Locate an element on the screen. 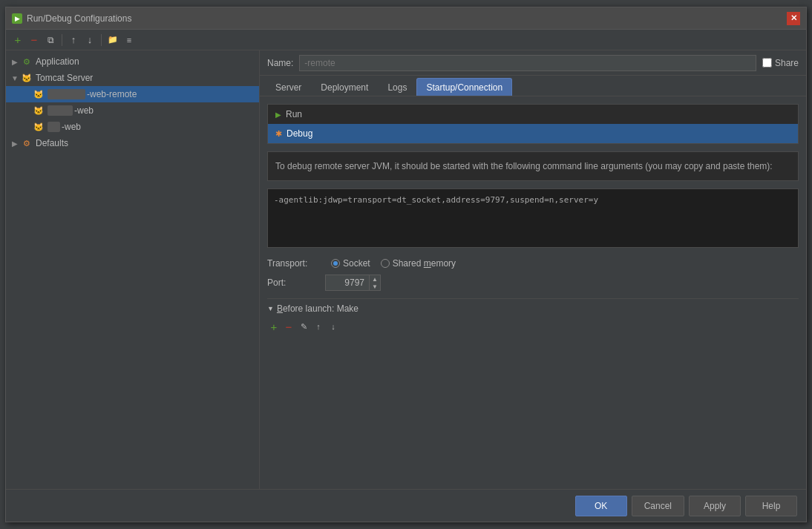 The height and width of the screenshot is (529, 812). tab-startup: Startup/Connection is located at coordinates (465, 87).